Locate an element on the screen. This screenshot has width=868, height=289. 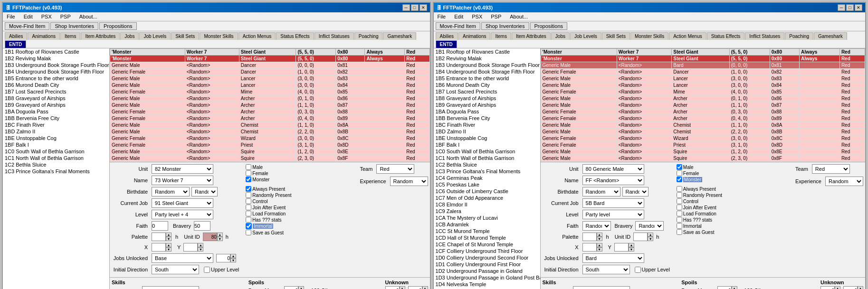
name-select-1: 73 Worker 7 is located at coordinates (182, 180).